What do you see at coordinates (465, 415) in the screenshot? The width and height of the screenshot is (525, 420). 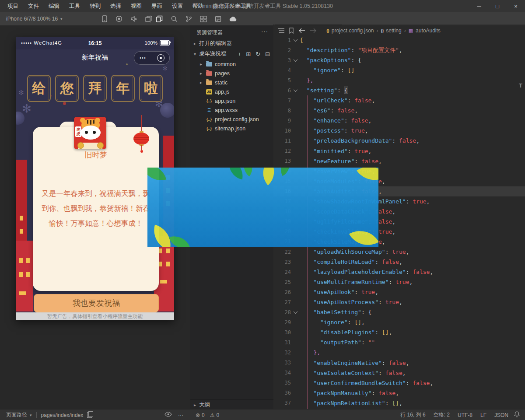 I see `encoding: UTF-8` at bounding box center [465, 415].